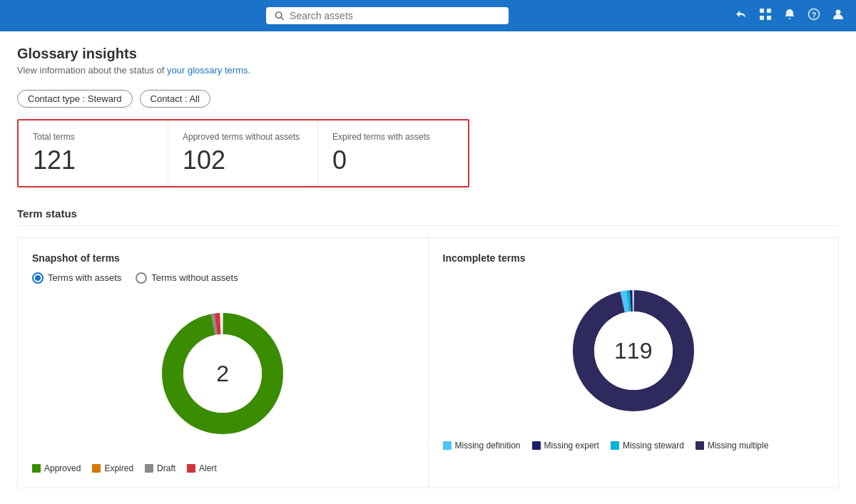 This screenshot has height=504, width=856. Describe the element at coordinates (223, 278) in the screenshot. I see `radio-group-snapshot: Terms with assets Terms without assets` at that location.